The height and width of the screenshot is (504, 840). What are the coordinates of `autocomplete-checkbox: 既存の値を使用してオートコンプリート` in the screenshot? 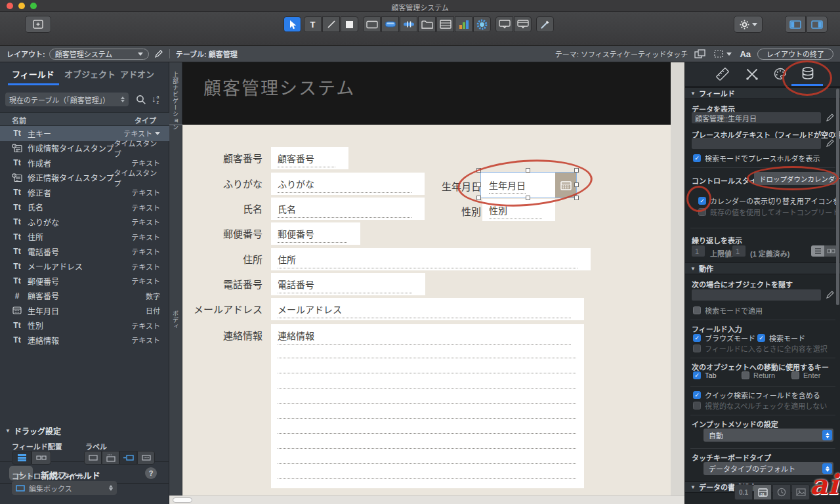 It's located at (769, 212).